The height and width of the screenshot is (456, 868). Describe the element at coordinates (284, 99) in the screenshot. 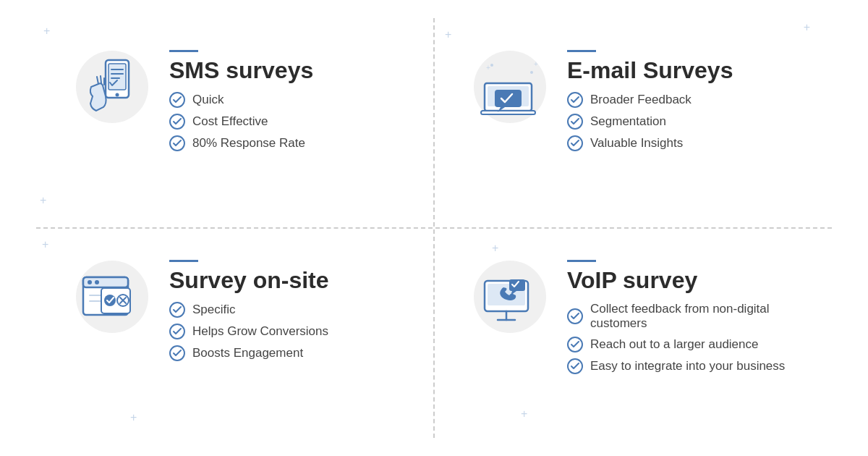

I see `sms-content: SMS surveys Quick Cost Effective` at that location.